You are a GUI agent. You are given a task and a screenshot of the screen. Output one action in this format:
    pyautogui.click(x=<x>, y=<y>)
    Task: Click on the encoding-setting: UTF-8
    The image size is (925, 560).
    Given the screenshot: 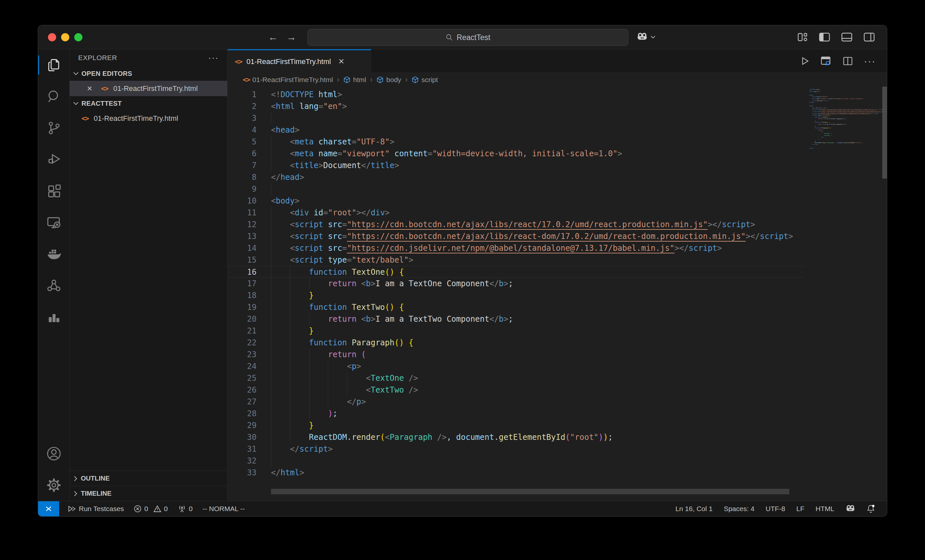 What is the action you would take?
    pyautogui.click(x=776, y=509)
    